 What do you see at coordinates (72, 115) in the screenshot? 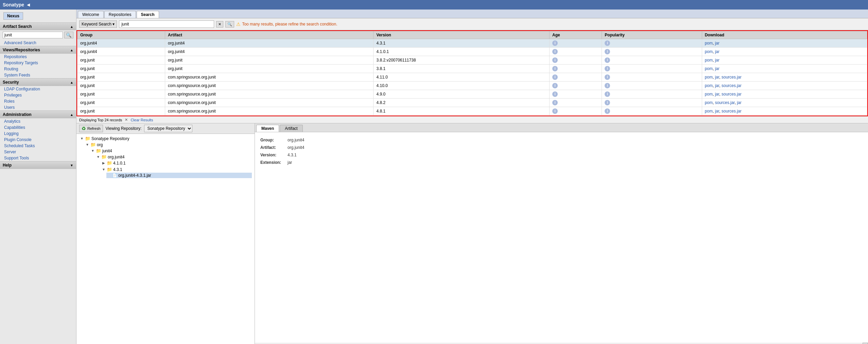
I see `administration-collapse: ▲` at bounding box center [72, 115].